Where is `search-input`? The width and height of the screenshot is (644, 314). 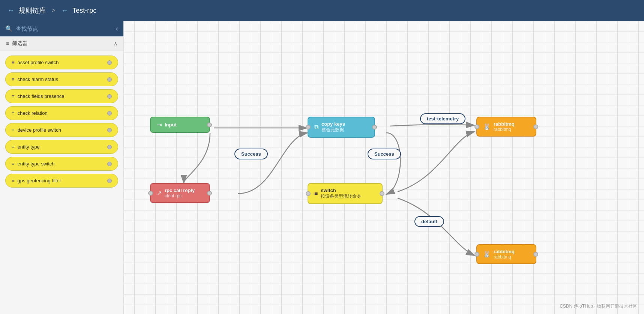
search-input is located at coordinates (57, 29).